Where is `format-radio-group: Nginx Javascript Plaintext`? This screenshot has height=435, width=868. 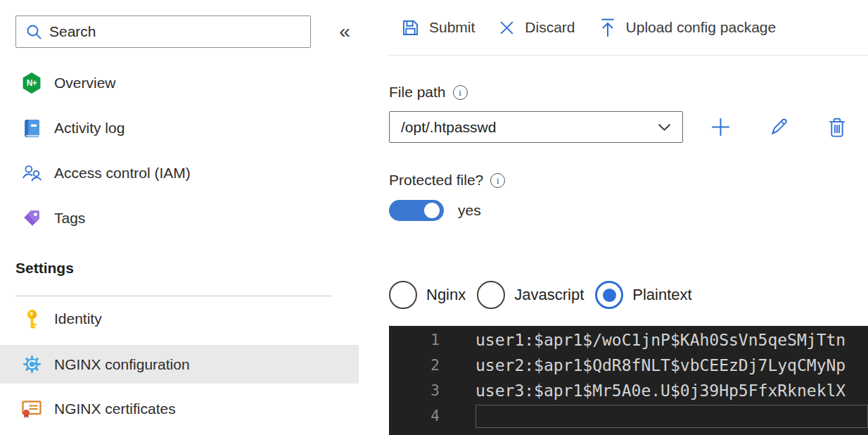
format-radio-group: Nginx Javascript Plaintext is located at coordinates (546, 295).